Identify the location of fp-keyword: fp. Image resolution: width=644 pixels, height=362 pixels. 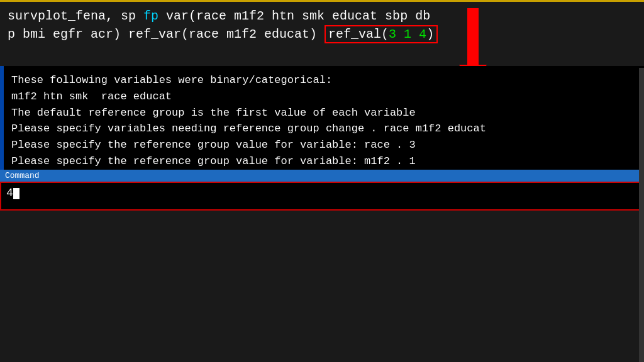
(151, 16).